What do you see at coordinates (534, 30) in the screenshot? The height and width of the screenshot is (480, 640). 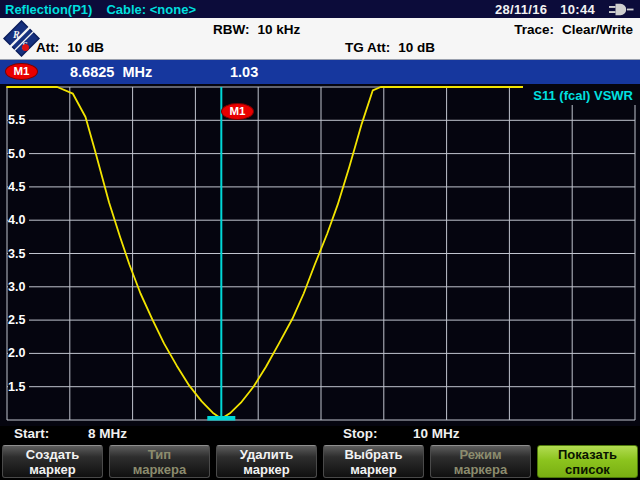 I see `trace-label: Trace:` at bounding box center [534, 30].